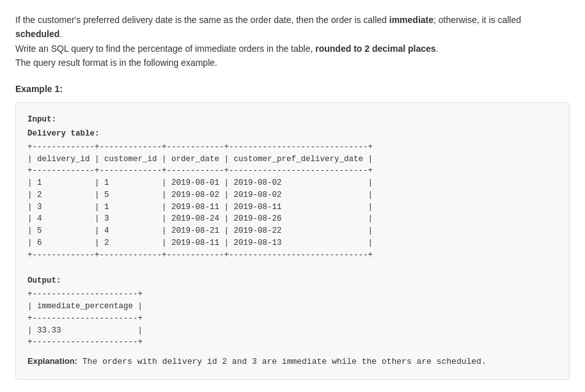 The width and height of the screenshot is (585, 392). What do you see at coordinates (477, 20) in the screenshot?
I see `desc-line1-between: ; otherwise, it is called` at bounding box center [477, 20].